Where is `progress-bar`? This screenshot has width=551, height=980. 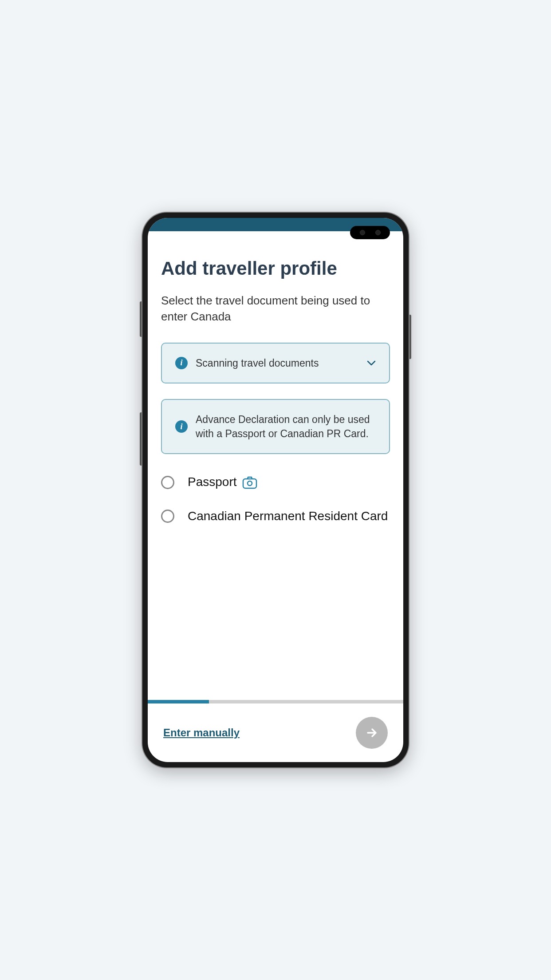
progress-bar is located at coordinates (276, 702).